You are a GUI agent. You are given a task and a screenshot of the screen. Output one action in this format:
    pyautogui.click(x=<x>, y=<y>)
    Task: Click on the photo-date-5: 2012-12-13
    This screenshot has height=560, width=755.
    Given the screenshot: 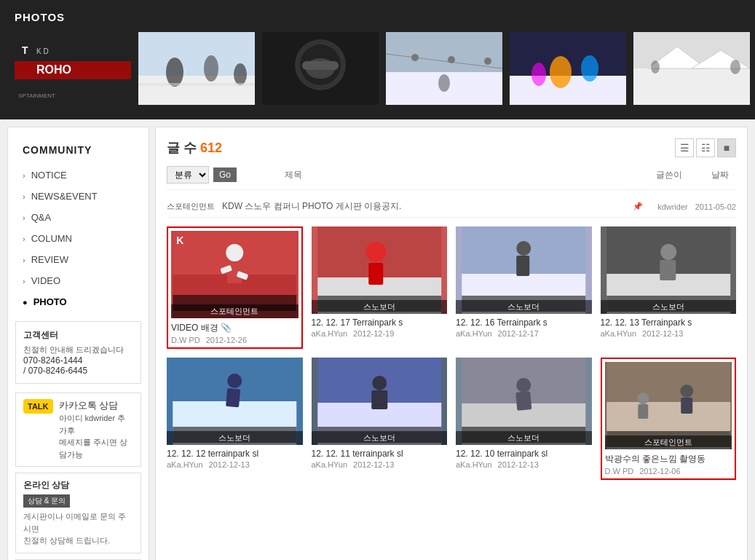 What is the action you would take?
    pyautogui.click(x=229, y=465)
    